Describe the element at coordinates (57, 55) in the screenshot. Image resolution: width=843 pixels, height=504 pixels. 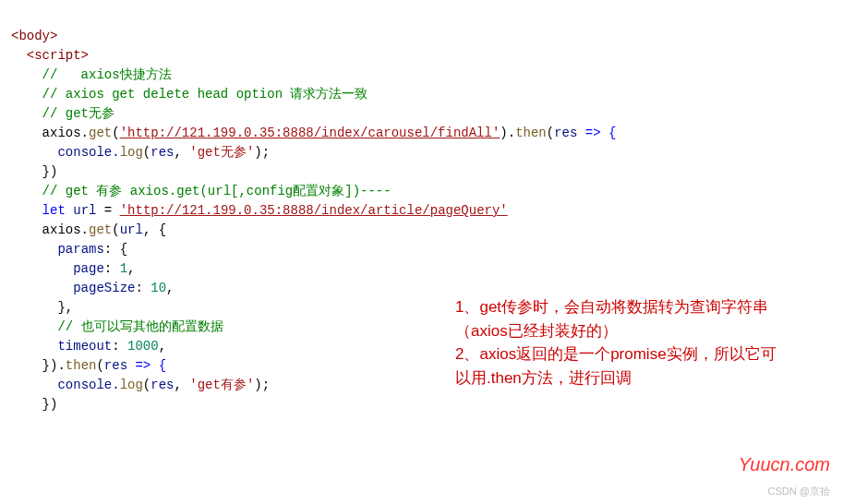
I see `tag-script-open: <script>` at that location.